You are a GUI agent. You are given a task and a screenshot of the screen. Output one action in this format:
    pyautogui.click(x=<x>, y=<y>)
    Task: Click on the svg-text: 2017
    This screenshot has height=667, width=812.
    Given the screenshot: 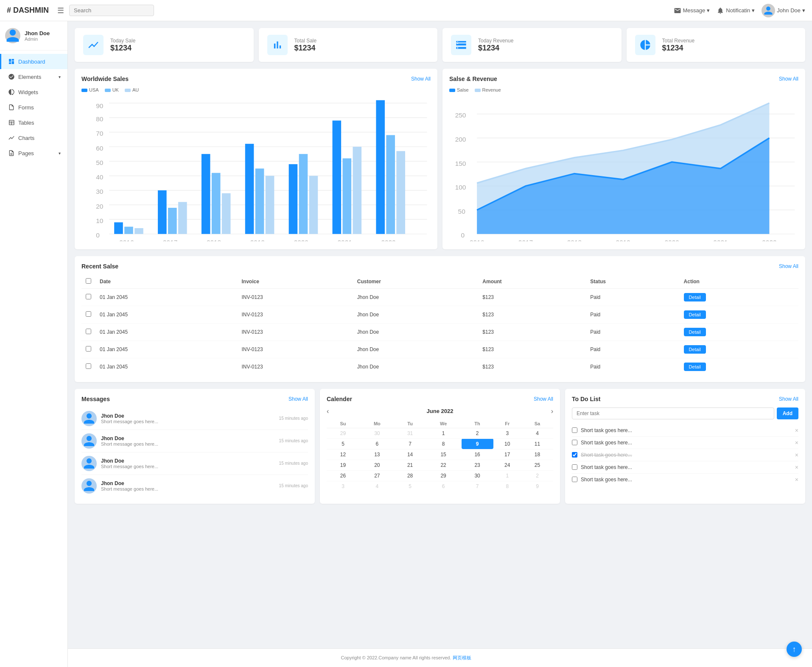 What is the action you would take?
    pyautogui.click(x=170, y=240)
    